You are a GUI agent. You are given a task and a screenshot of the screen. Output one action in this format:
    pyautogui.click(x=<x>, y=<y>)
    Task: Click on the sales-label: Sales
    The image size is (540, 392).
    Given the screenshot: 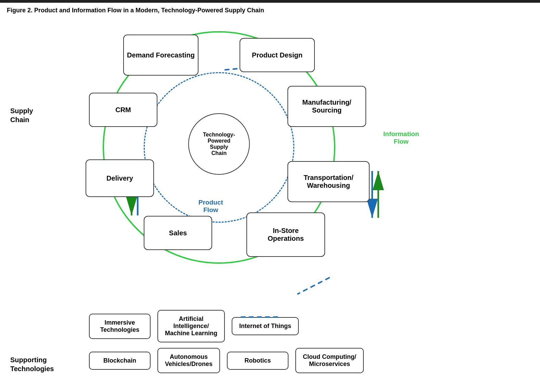 What is the action you would take?
    pyautogui.click(x=178, y=233)
    